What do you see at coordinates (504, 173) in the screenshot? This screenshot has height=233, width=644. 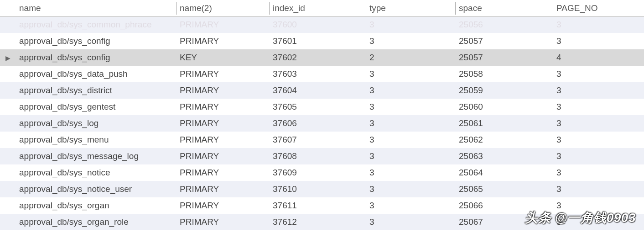 I see `cell-space: 25064` at bounding box center [504, 173].